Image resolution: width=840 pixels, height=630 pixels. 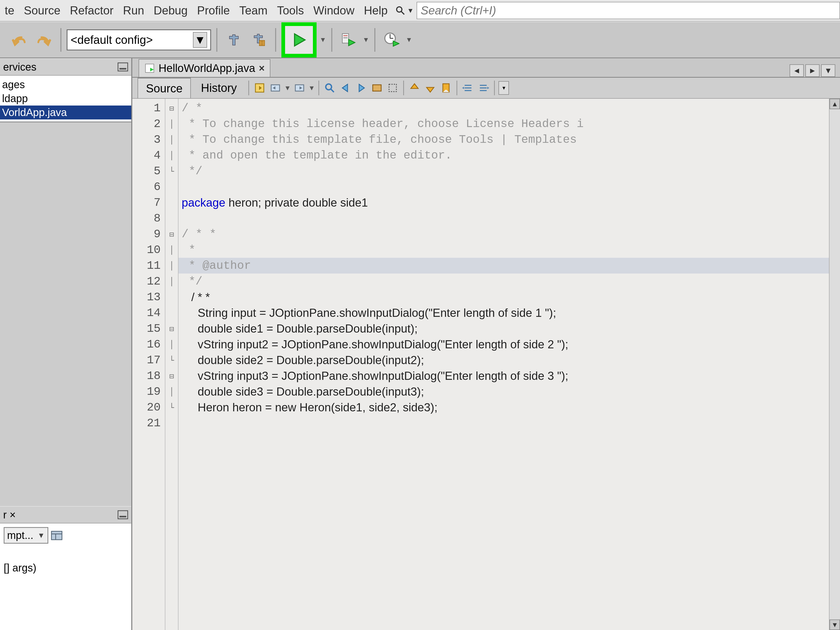 I want to click on code-line: package heron; private double side1, so click(x=504, y=203).